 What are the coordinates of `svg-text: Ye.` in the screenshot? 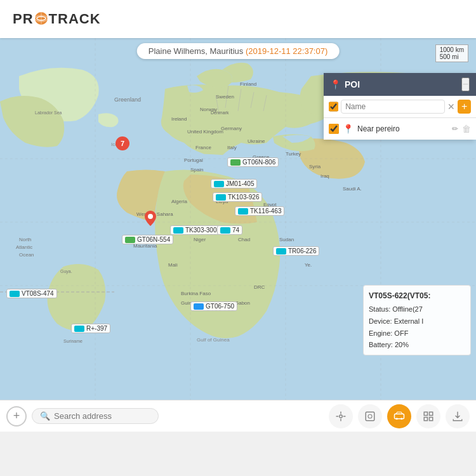 It's located at (308, 265).